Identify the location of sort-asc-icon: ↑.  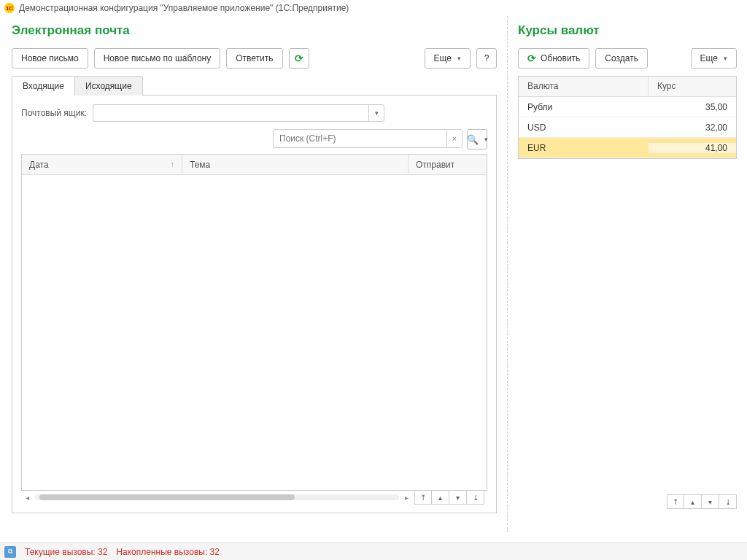
(172, 165).